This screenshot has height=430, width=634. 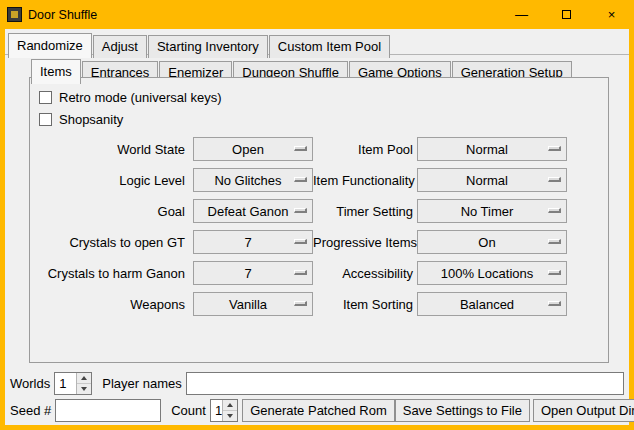 What do you see at coordinates (254, 212) in the screenshot?
I see `dropdown-value: Defeat Ganon` at bounding box center [254, 212].